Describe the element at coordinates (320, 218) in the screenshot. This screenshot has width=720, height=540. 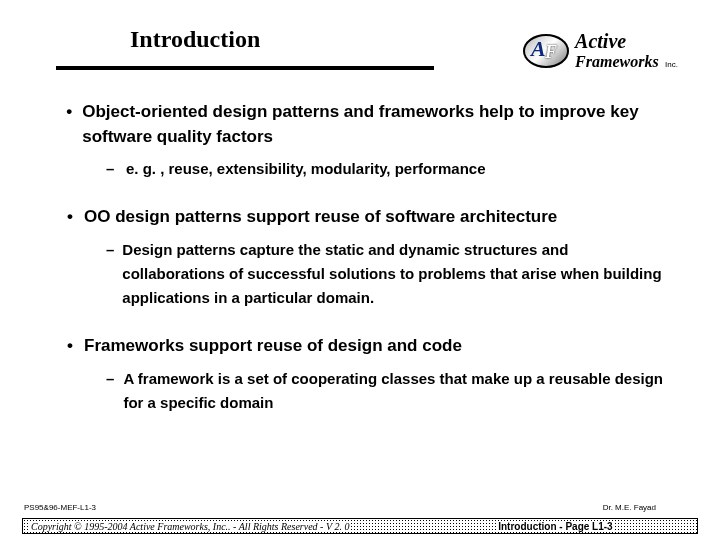
I see `bullet-text: OO design patterns support reuse of soft…` at that location.